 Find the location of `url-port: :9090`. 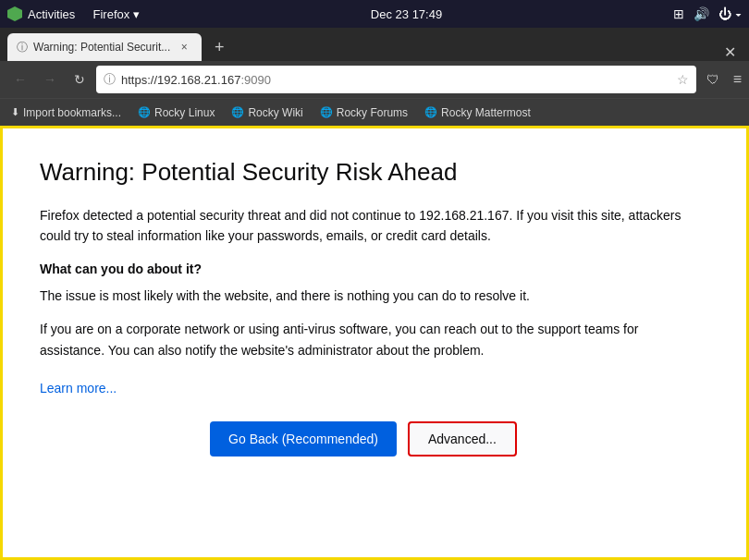

url-port: :9090 is located at coordinates (255, 79).